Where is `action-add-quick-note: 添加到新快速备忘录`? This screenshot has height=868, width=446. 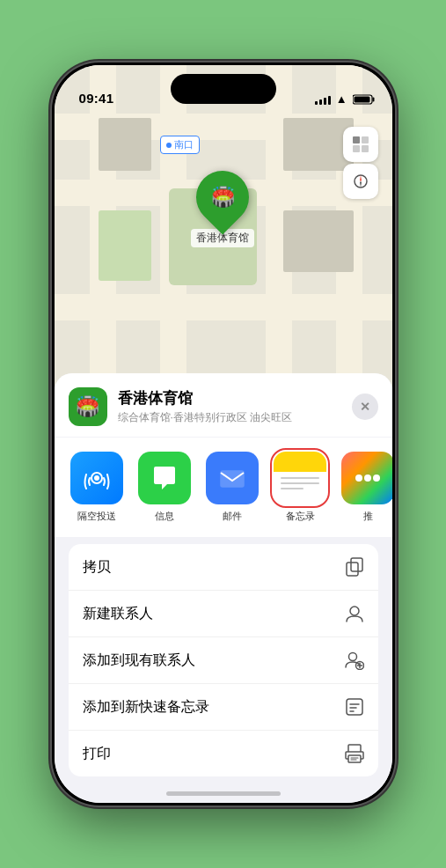
action-add-quick-note: 添加到新快速备忘录 is located at coordinates (223, 708).